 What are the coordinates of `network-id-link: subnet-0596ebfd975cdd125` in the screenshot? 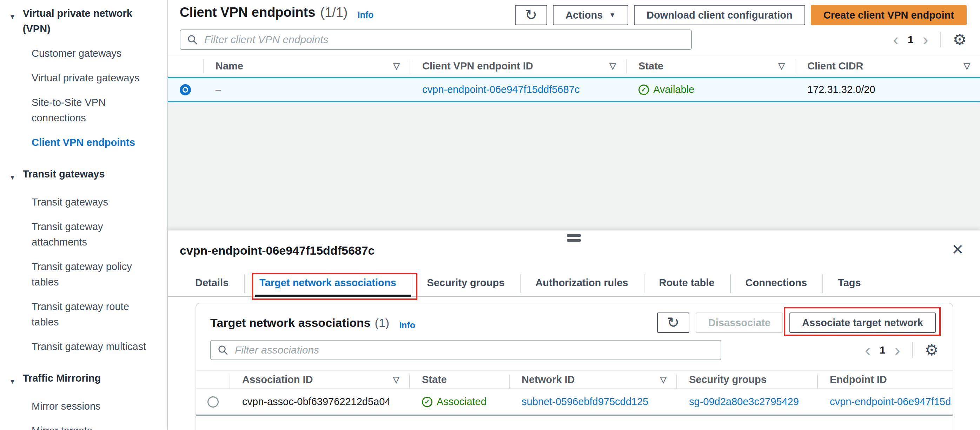 It's located at (585, 401).